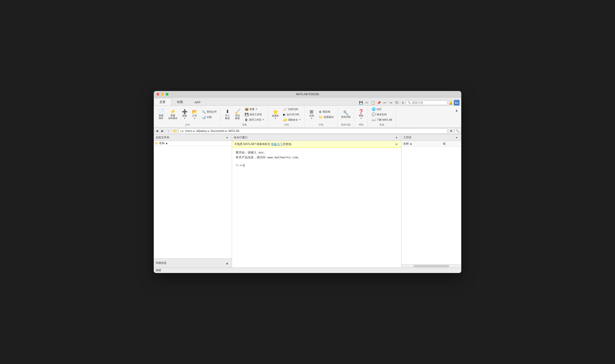  I want to click on save-icon: 💾, so click(361, 103).